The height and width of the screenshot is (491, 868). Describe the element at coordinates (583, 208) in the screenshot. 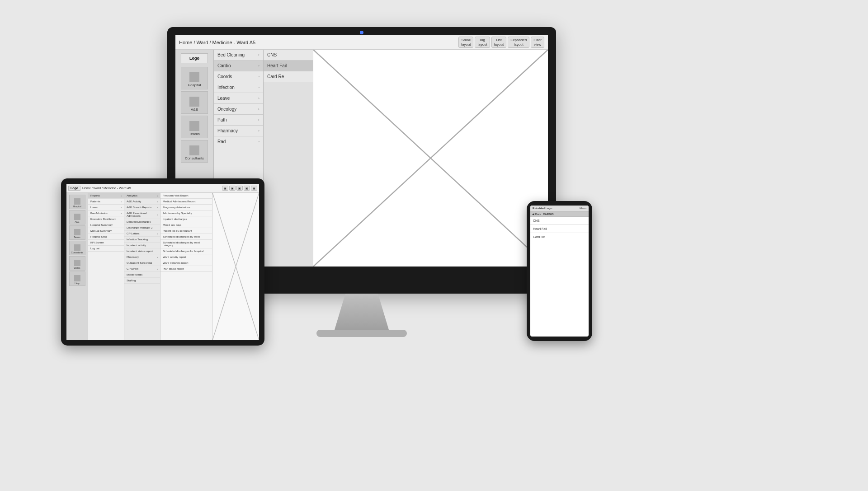

I see `phone-menu-label: Menu` at that location.